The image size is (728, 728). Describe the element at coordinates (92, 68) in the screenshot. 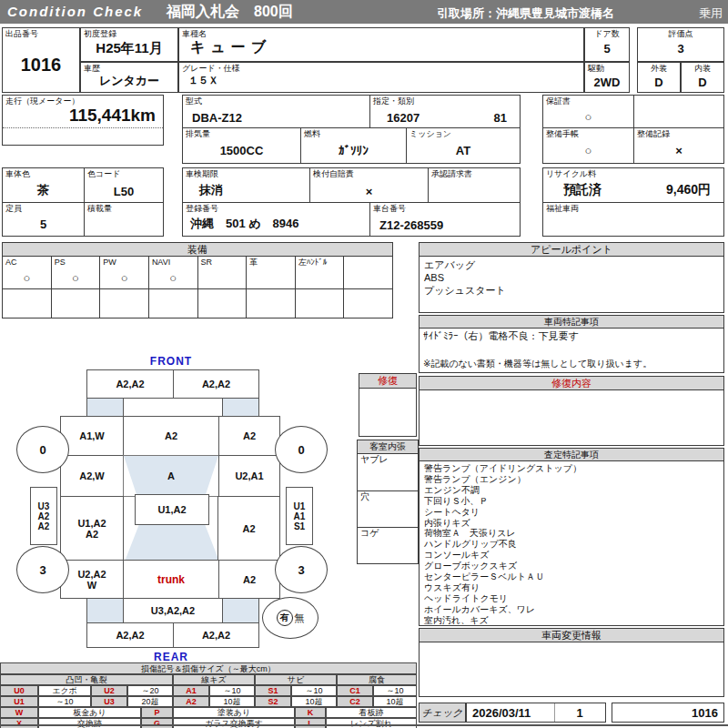

I see `history-label: 車歴` at that location.